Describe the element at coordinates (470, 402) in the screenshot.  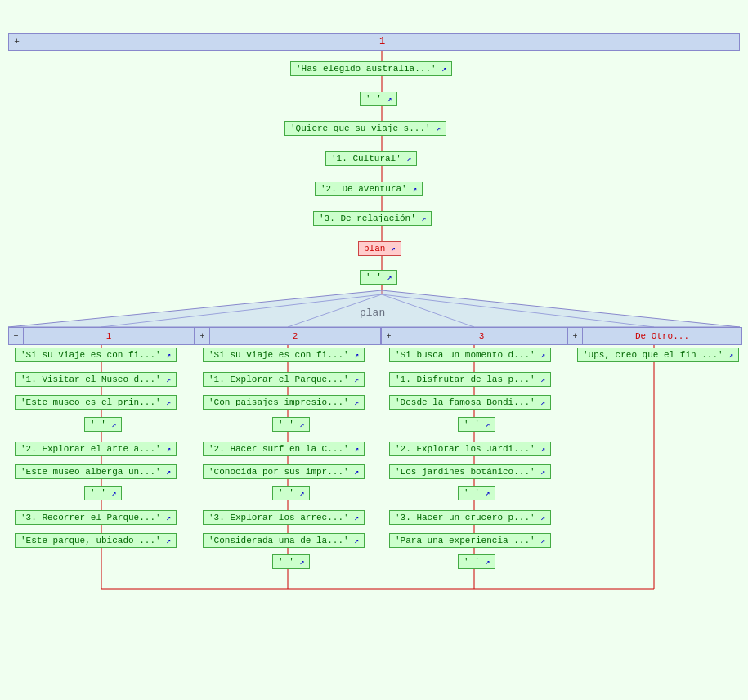
I see `sub-node-10: 'Desde la famosa Bondi...' ↗` at that location.